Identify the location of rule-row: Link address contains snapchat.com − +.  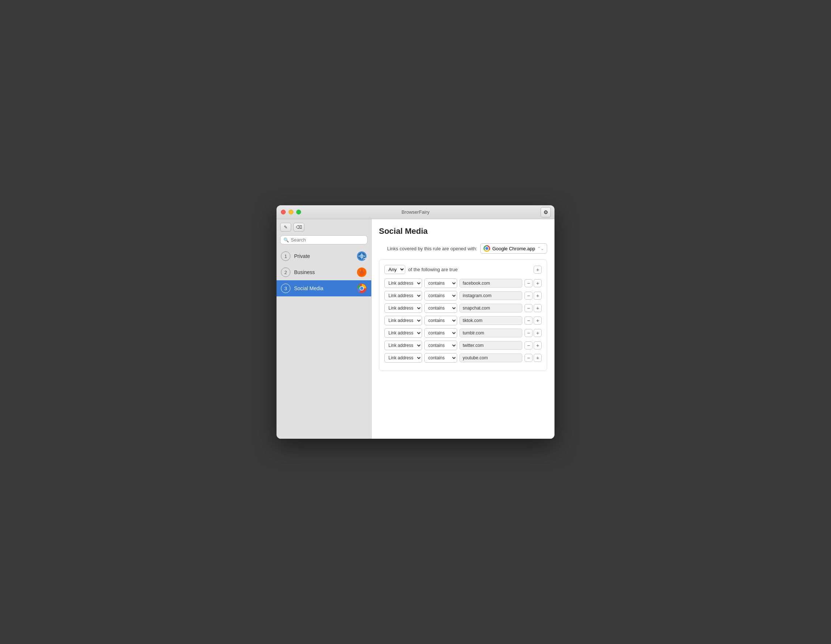
(463, 308).